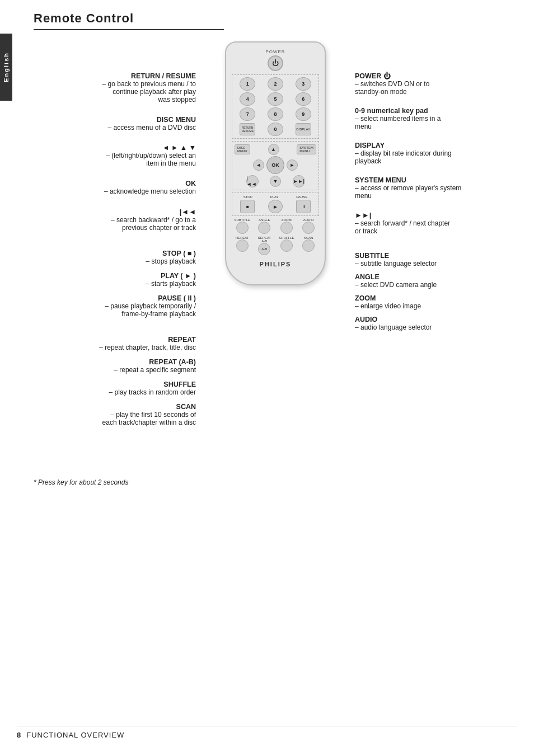 The height and width of the screenshot is (756, 534). What do you see at coordinates (115, 124) in the screenshot?
I see `label-disc-menu: DISC MENU – access menu of a DVD disc` at bounding box center [115, 124].